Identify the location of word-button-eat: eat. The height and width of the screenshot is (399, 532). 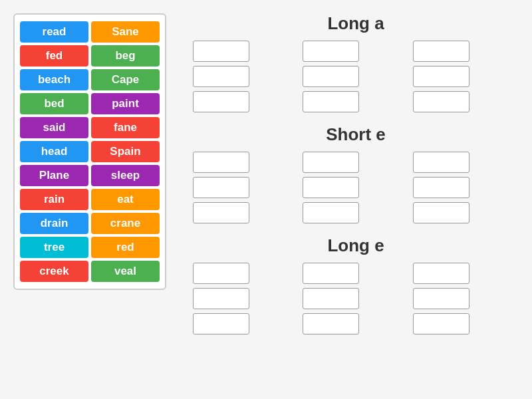
(125, 200).